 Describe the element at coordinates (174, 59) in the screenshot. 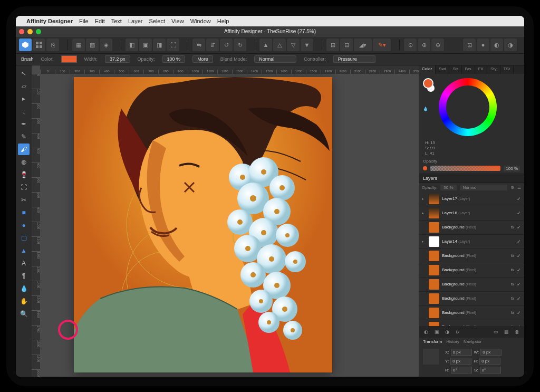

I see `opacity-value: 100 %` at that location.